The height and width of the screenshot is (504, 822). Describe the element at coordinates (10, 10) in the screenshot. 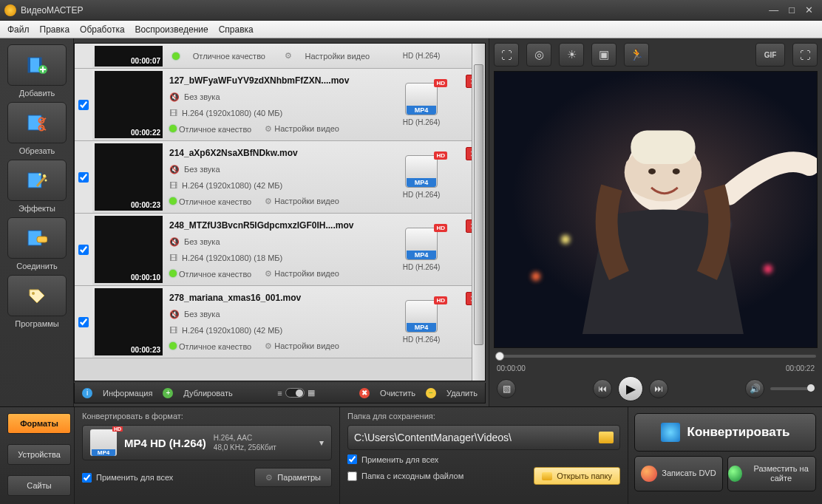

I see `app-logo-icon` at that location.